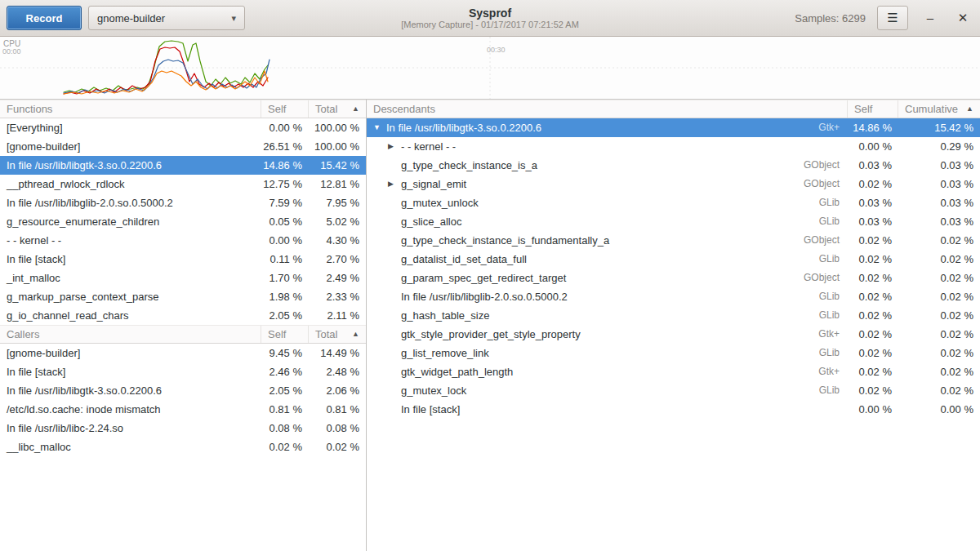  Describe the element at coordinates (815, 240) in the screenshot. I see `category-label: GObject` at that location.